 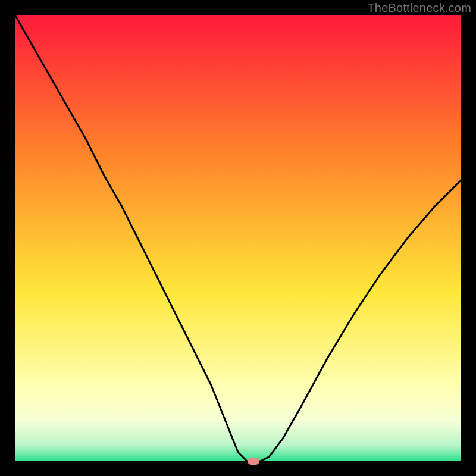 I want to click on watermark-text: TheBottleneck.com, so click(x=419, y=8).